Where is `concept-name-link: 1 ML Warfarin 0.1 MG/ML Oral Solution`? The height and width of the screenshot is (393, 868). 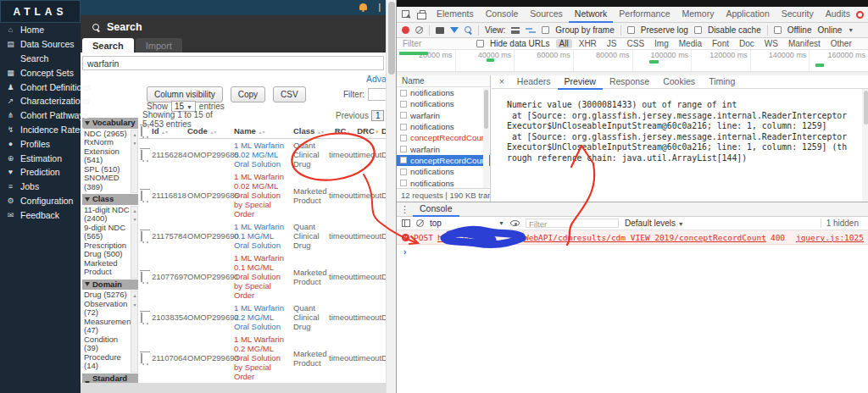
concept-name-link: 1 ML Warfarin 0.1 MG/ML Oral Solution is located at coordinates (264, 235).